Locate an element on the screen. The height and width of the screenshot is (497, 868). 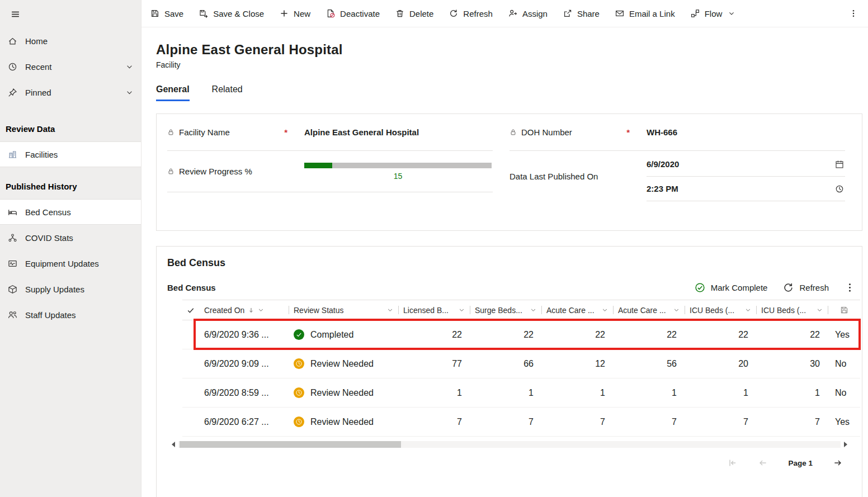
share-button: Share is located at coordinates (582, 13).